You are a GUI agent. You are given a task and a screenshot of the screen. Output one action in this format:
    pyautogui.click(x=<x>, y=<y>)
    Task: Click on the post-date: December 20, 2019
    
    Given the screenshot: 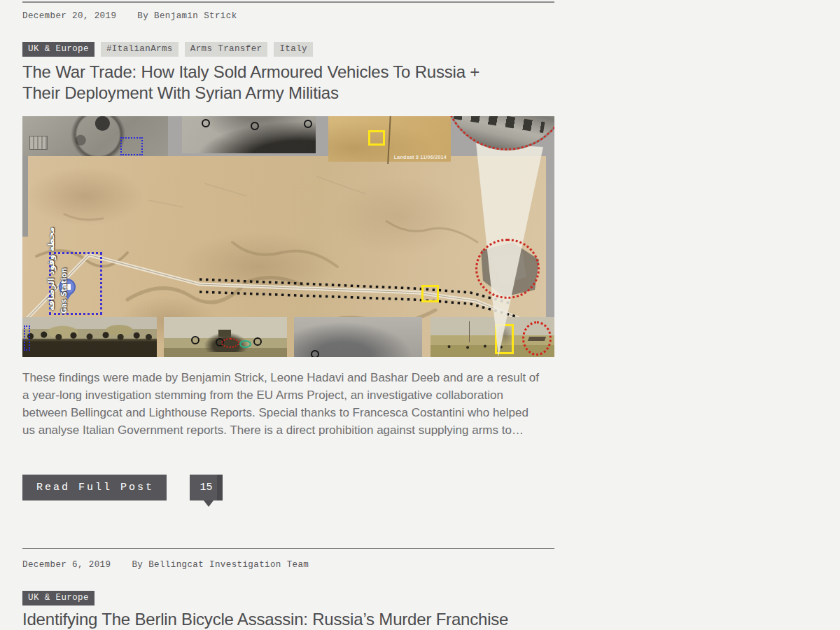 What is the action you would take?
    pyautogui.click(x=69, y=16)
    